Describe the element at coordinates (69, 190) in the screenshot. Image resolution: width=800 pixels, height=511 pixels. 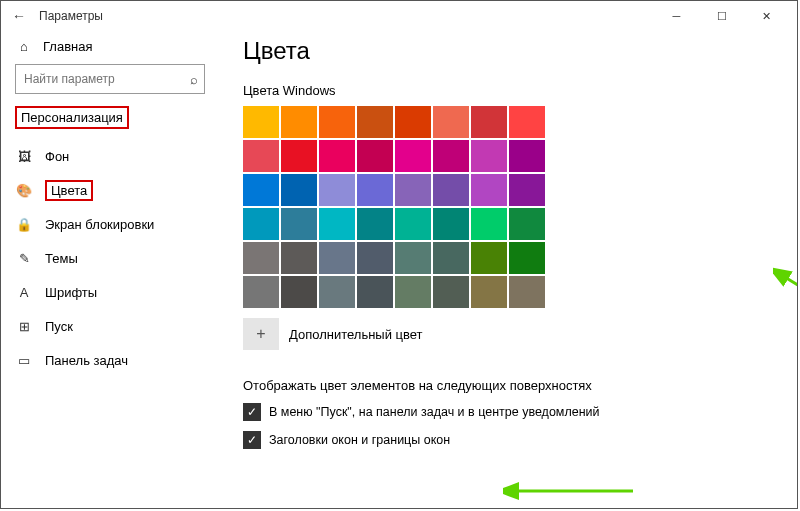
I see `nav-label: Цвета` at that location.